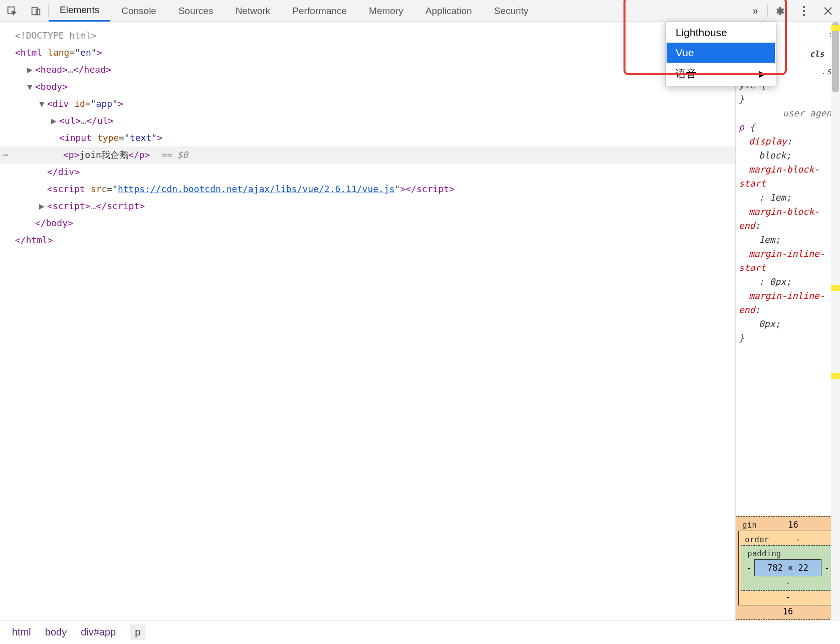  Describe the element at coordinates (375, 121) in the screenshot. I see `dom-ul: ▶<ul>…</ul>` at that location.